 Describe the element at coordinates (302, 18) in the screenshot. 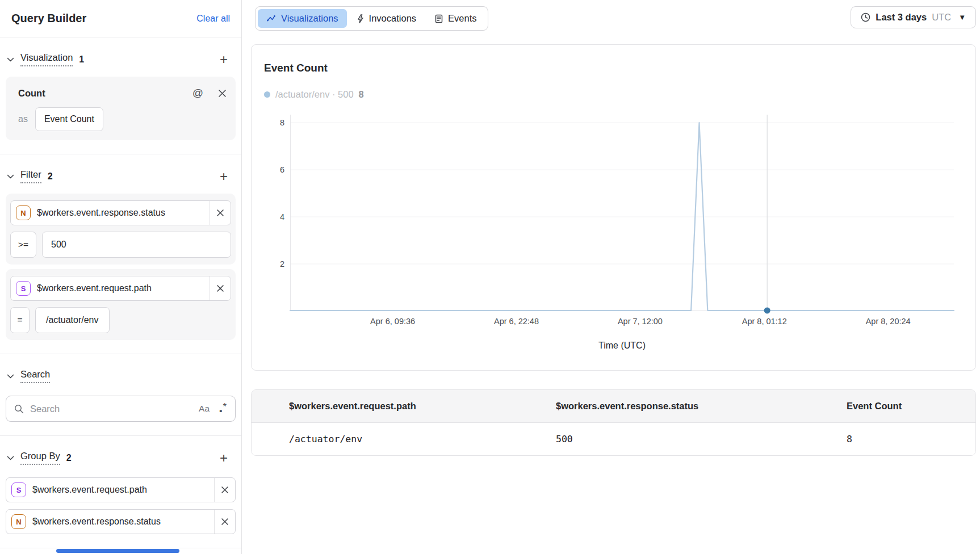

I see `tab-visualizations: Visualizations` at that location.